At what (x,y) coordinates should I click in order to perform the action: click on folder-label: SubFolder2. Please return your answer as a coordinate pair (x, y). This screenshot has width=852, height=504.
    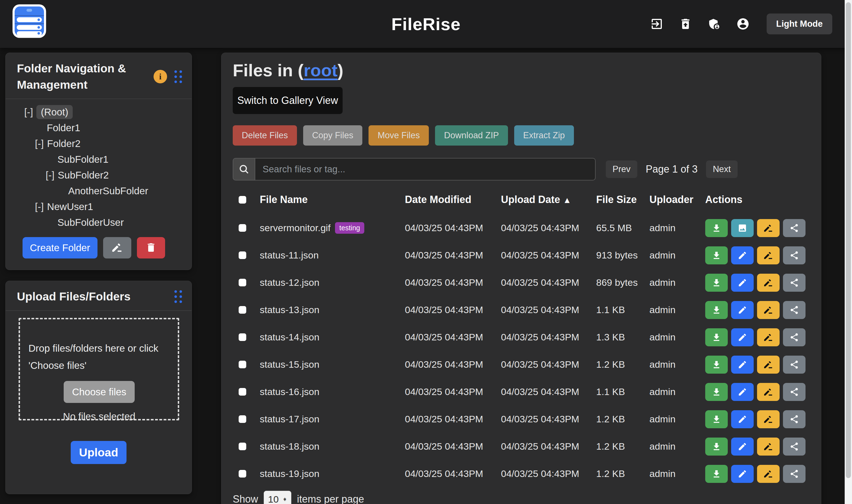
    Looking at the image, I should click on (83, 175).